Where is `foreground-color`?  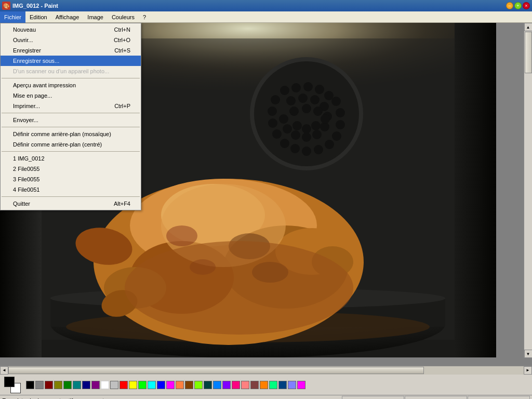
foreground-color is located at coordinates (9, 382).